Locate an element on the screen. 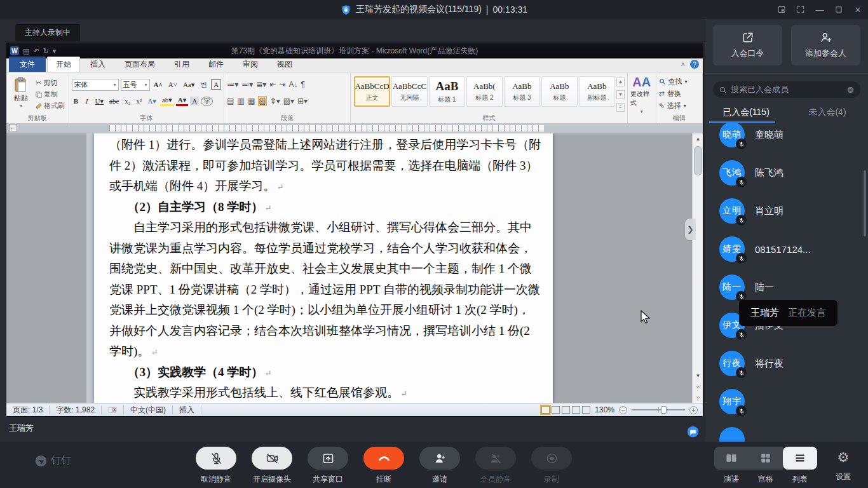 This screenshot has height=488, width=868. word-tab-0: 文件 is located at coordinates (27, 64).